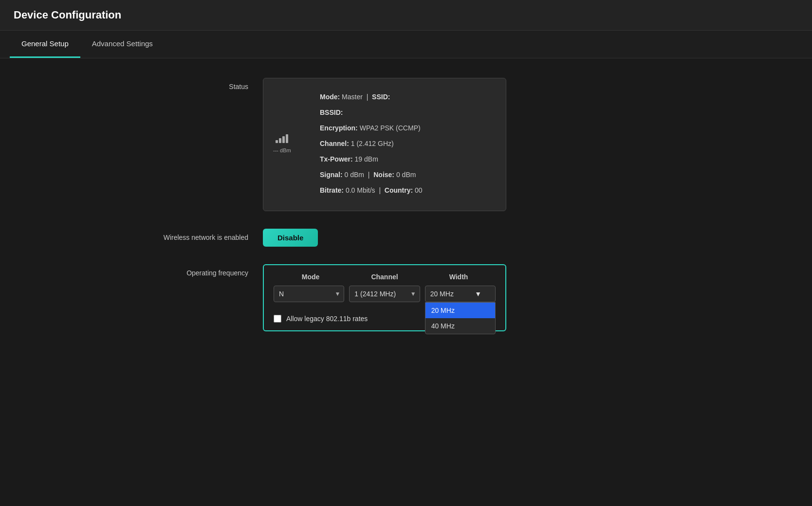 This screenshot has width=812, height=506. I want to click on mode-header: Mode, so click(311, 277).